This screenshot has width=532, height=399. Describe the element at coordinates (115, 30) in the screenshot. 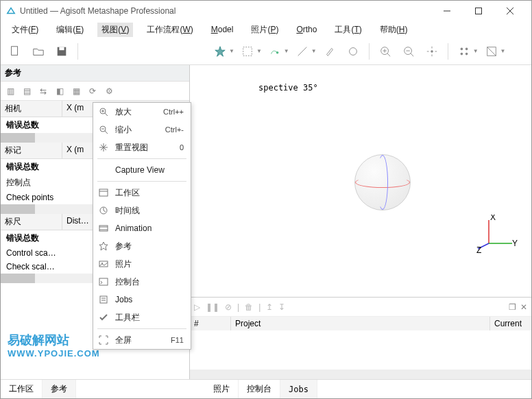

I see `menu-视图: 视图(V)` at that location.